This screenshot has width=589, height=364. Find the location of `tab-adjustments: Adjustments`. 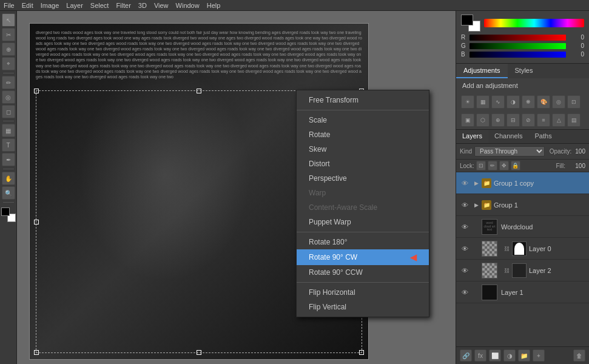

tab-adjustments: Adjustments is located at coordinates (482, 71).